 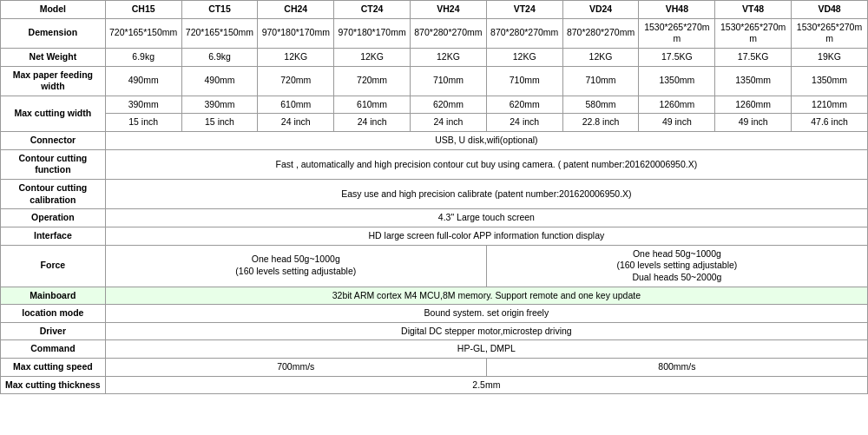 What do you see at coordinates (449, 33) in the screenshot?
I see `cell-dim-vh24: 870*280*270mm` at bounding box center [449, 33].